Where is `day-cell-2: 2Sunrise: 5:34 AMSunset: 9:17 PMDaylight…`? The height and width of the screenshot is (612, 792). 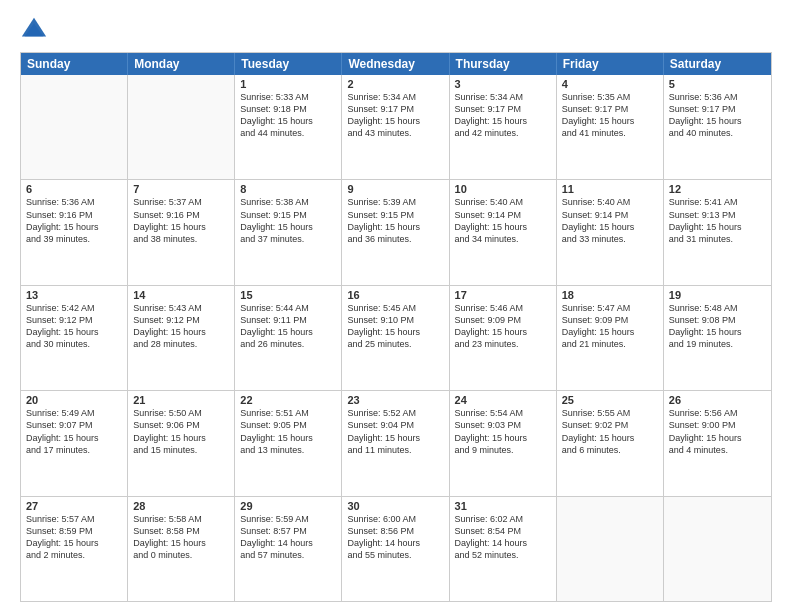 day-cell-2: 2Sunrise: 5:34 AMSunset: 9:17 PMDaylight… is located at coordinates (396, 127).